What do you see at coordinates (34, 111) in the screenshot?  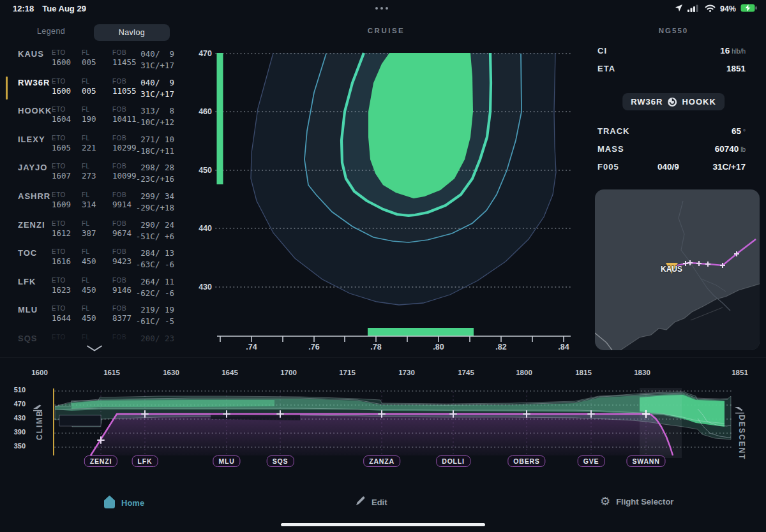 I see `waypoint-name: HOOKK` at bounding box center [34, 111].